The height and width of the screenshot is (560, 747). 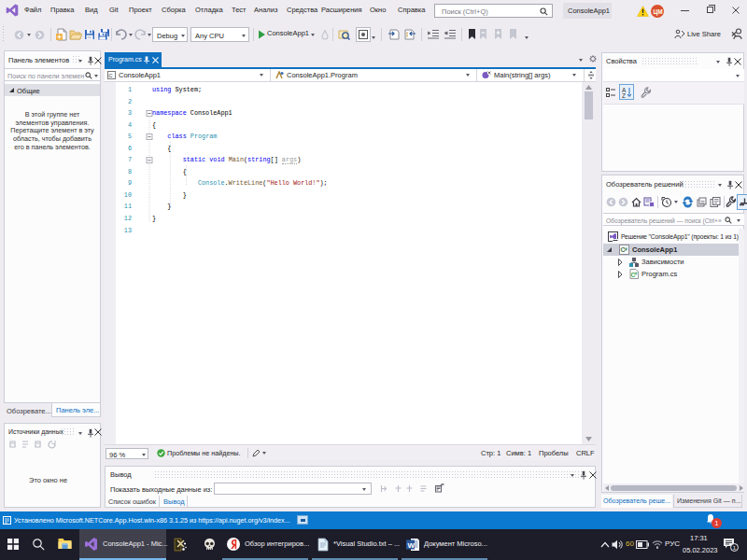 What do you see at coordinates (110, 76) in the screenshot?
I see `svg-text: C` at bounding box center [110, 76].